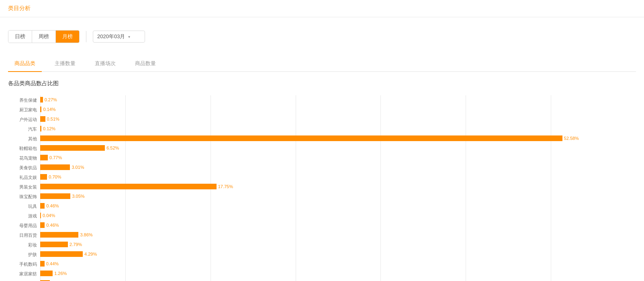 This screenshot has width=644, height=281. I want to click on nav-tabs: 商品品类 主播数量 直播场次 商品数量, so click(322, 64).